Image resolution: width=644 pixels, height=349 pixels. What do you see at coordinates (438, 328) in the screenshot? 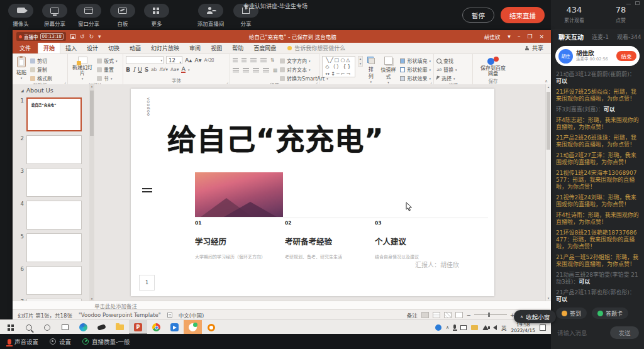
I see `tray-app-icon` at bounding box center [438, 328].